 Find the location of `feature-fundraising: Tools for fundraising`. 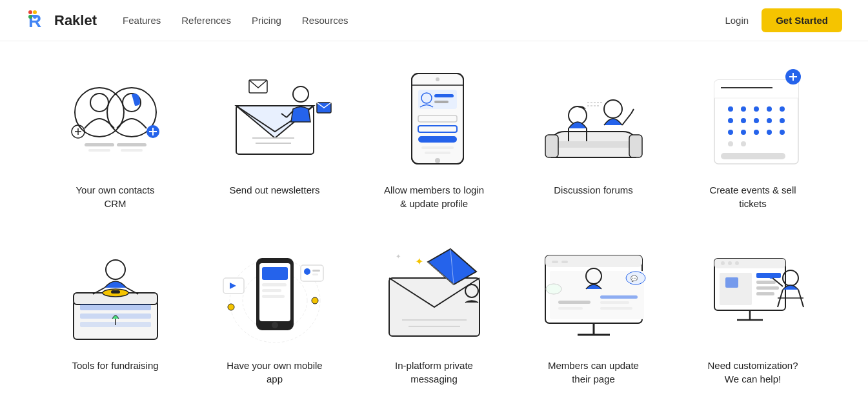

feature-fundraising: Tools for fundraising is located at coordinates (115, 314).